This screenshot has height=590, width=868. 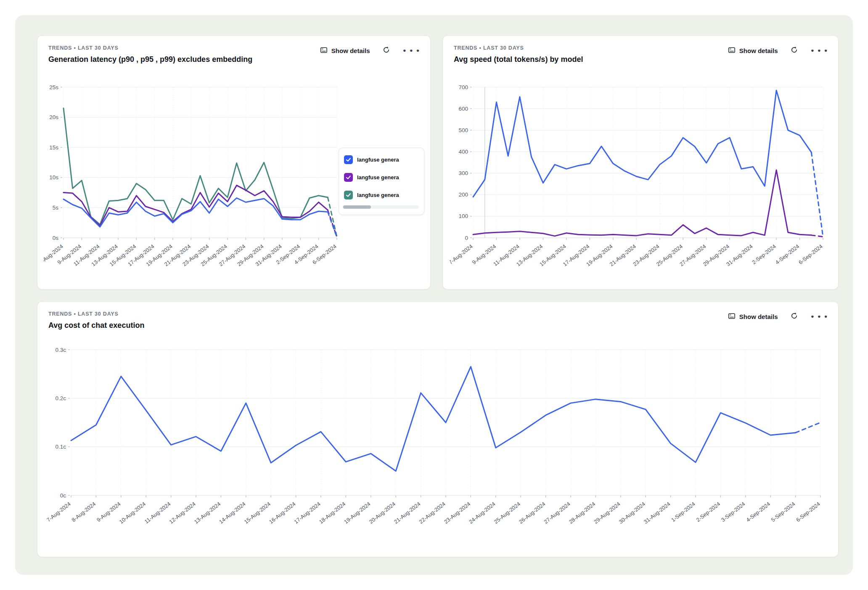 What do you see at coordinates (607, 513) in the screenshot?
I see `svg-text: 29-Aug-2024` at bounding box center [607, 513].